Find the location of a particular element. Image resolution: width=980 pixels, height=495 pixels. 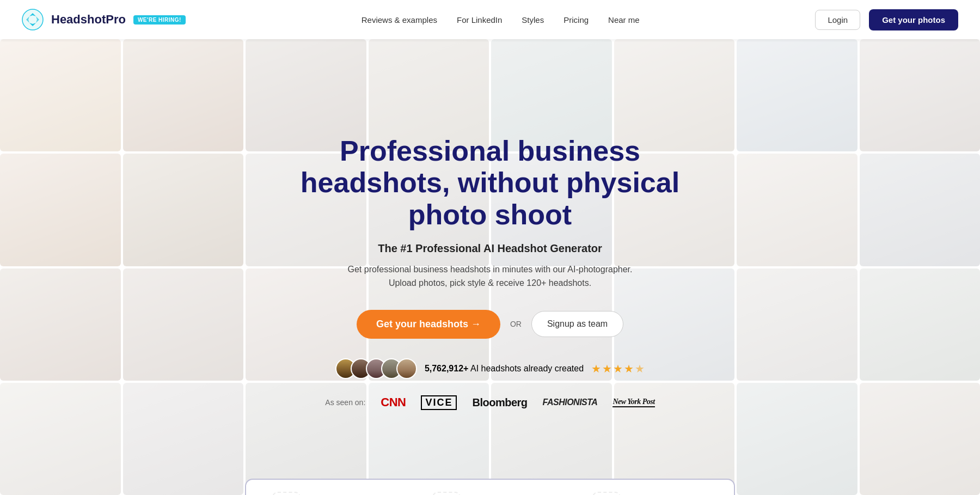

as-seen-section: As seen on: CNN VICE Bloomberg FASHIONIS… is located at coordinates (490, 403).